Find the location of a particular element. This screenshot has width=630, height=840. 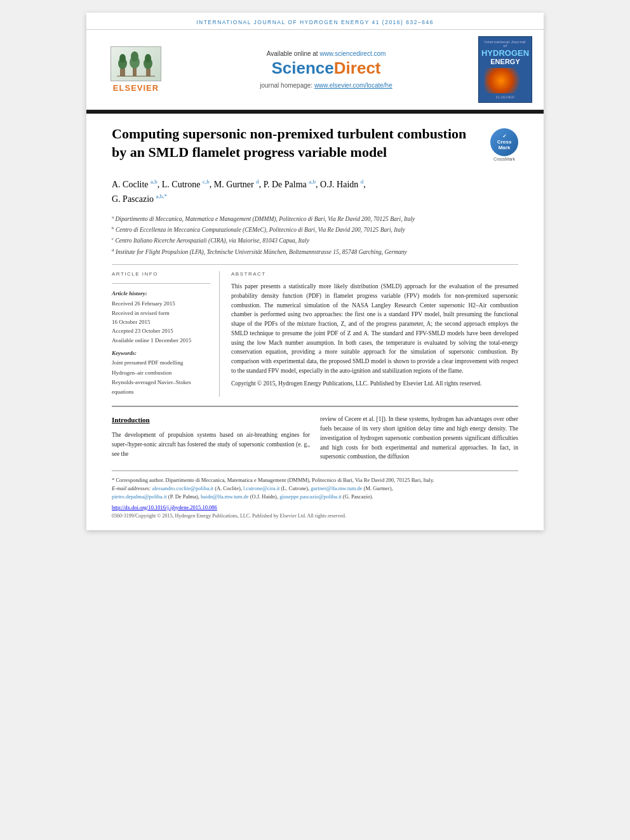

email-addresses: E-mail addresses: alessandro.coclite@pol… is located at coordinates (315, 493).